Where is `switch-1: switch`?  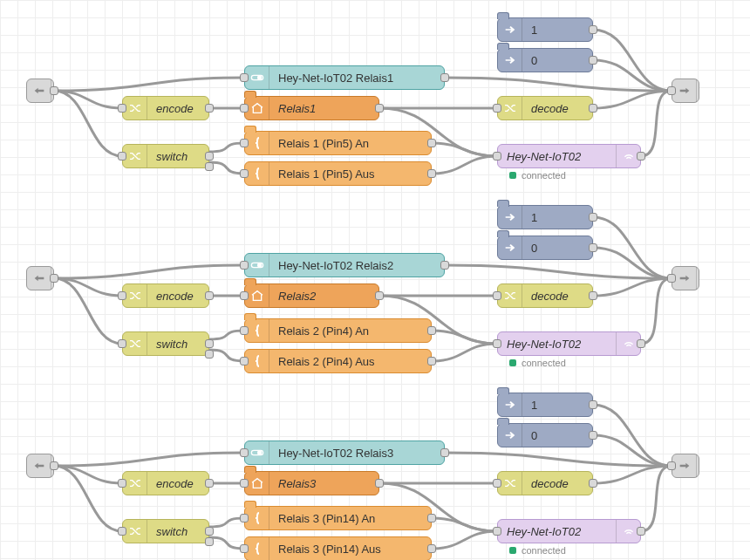
switch-1: switch is located at coordinates (166, 344).